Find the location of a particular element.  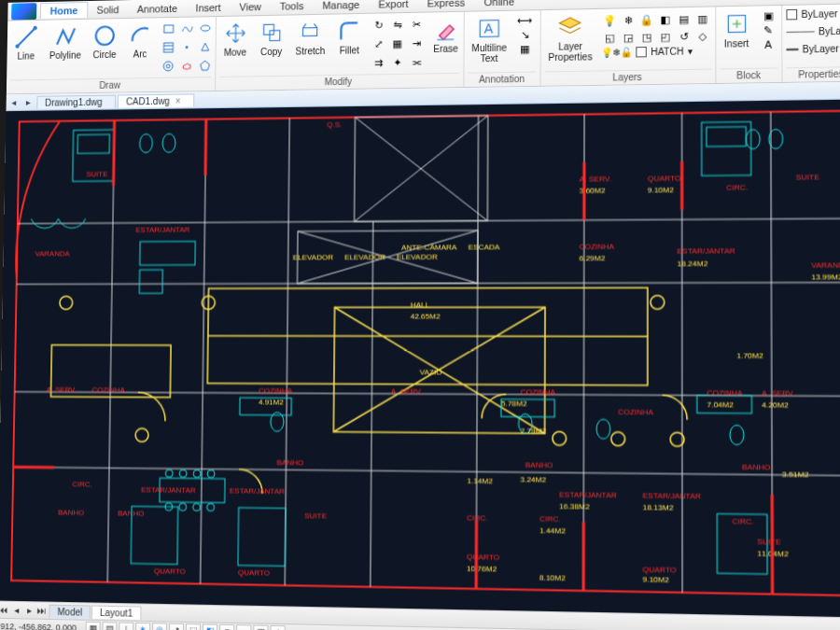

rotate-icon: ↻ is located at coordinates (379, 24).